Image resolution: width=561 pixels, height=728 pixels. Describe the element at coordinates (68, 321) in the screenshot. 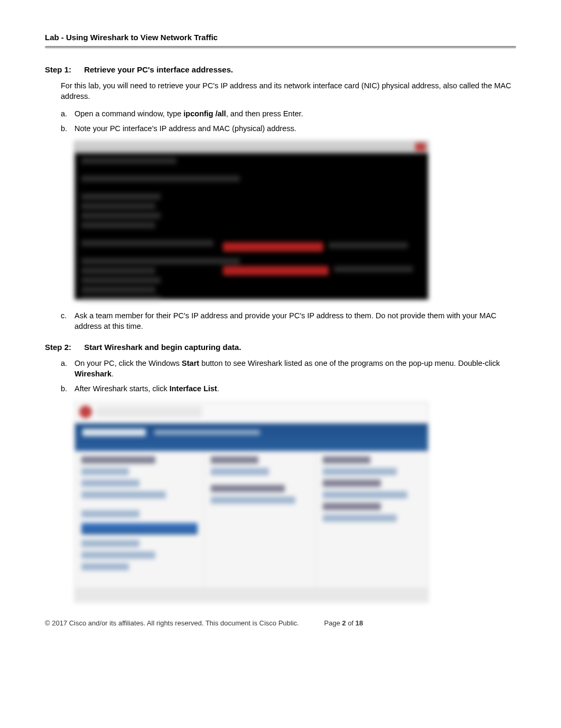

I see `step1-c-letter: c.` at that location.